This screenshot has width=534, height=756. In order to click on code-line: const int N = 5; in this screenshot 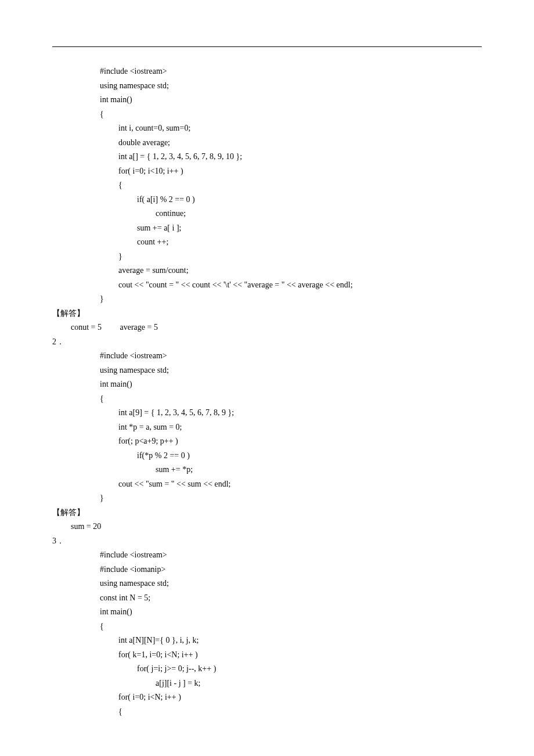, I will do `click(267, 598)`.